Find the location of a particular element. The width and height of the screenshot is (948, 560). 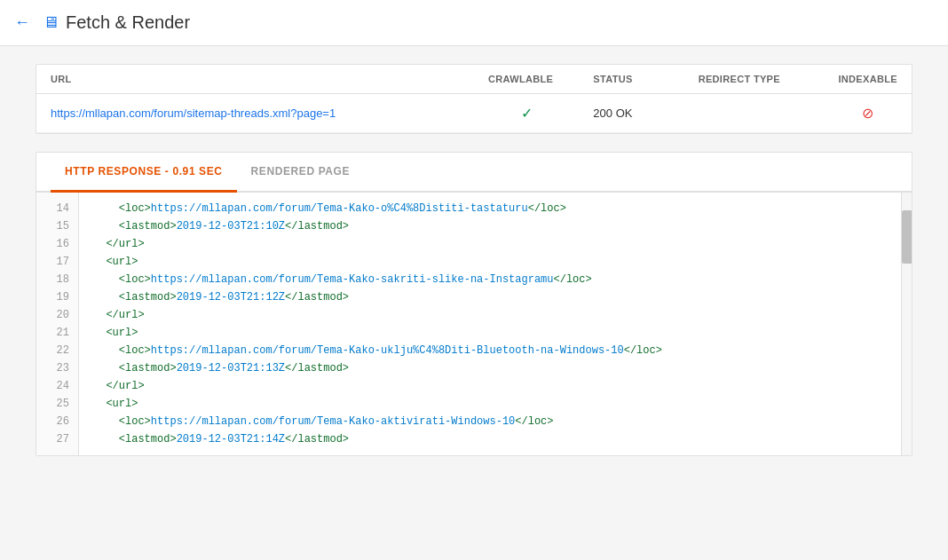

line-number: 19 is located at coordinates (57, 297).